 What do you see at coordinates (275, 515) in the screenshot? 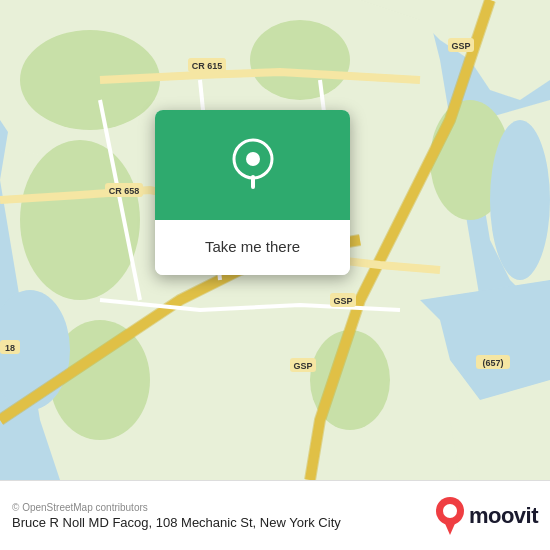
I see `footer-bar: © OpenStreetMap contributors Bruce R Nol…` at bounding box center [275, 515].